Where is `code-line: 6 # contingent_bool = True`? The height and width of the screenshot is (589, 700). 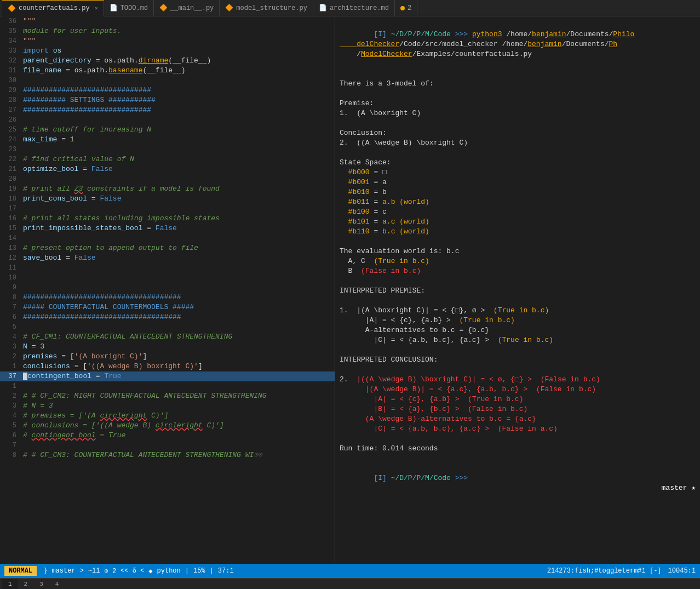
code-line: 6 # contingent_bool = True is located at coordinates (168, 436).